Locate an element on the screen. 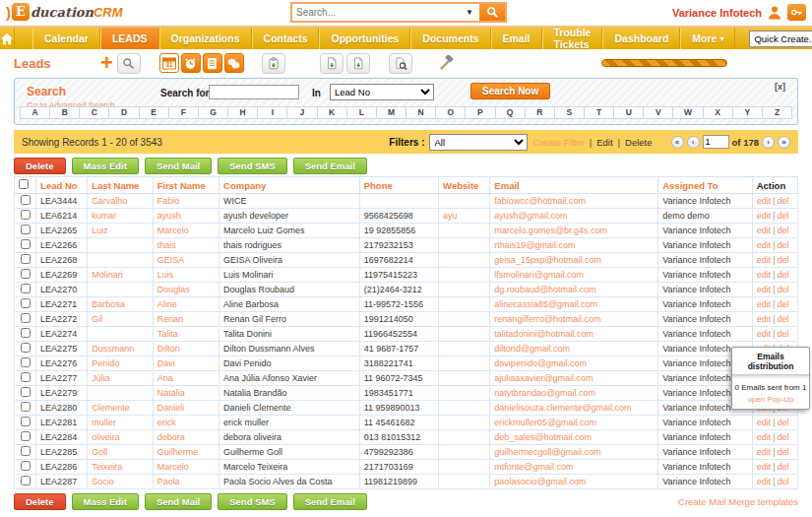 This screenshot has height=517, width=812. alpha-filter-o: O is located at coordinates (451, 112).